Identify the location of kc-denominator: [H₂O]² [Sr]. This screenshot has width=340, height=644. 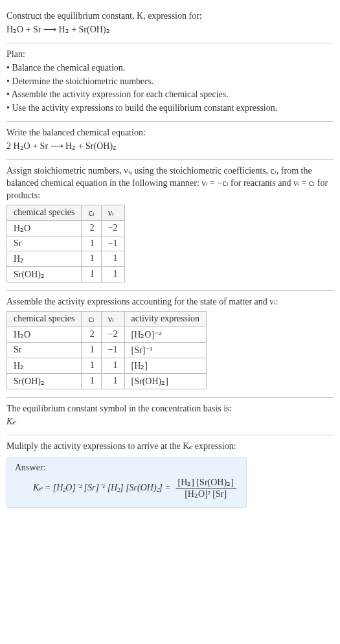
(206, 494).